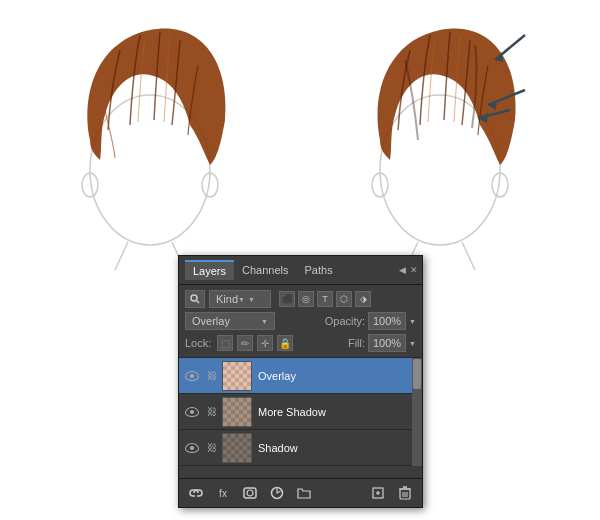 The height and width of the screenshot is (520, 600). I want to click on opacity-group: Opacity: 100% ▼, so click(370, 321).